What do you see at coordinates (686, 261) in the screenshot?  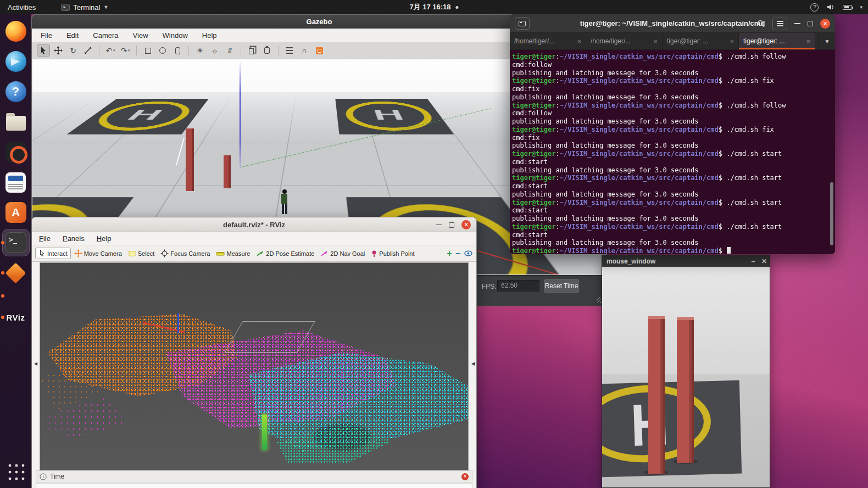 I see `mouse-window-titlebar: mouse_window – ✕` at bounding box center [686, 261].